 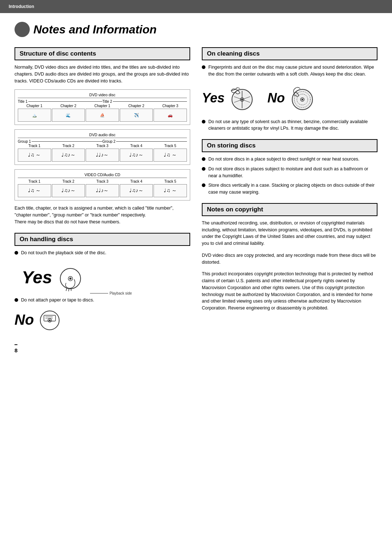 I want to click on yes-disc-svg, so click(x=70, y=277).